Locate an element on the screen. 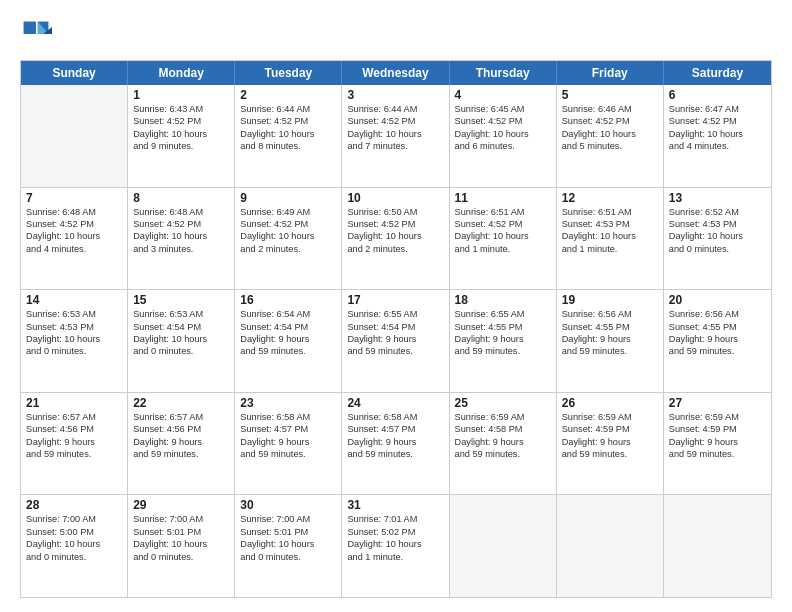 Image resolution: width=792 pixels, height=612 pixels. cell-info-line: Sunrise: 6:52 AM is located at coordinates (718, 212).